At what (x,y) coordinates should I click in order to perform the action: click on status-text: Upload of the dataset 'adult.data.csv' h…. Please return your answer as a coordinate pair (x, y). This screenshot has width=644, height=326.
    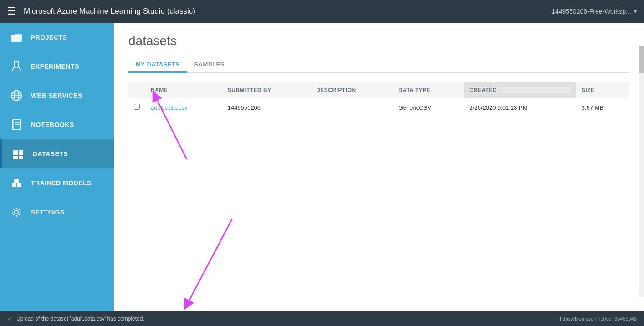
    Looking at the image, I should click on (80, 319).